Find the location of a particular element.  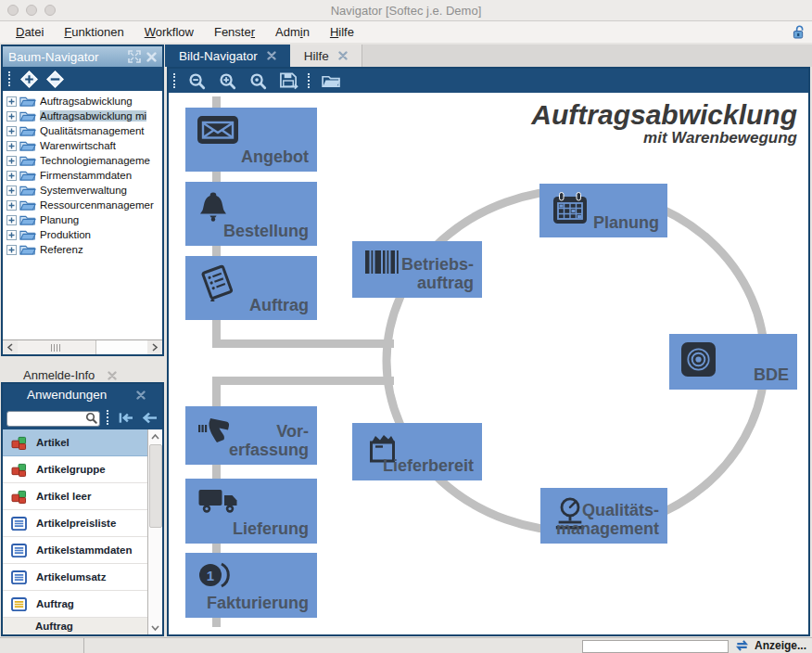

tree-horizontal-scrollbar is located at coordinates (82, 347).